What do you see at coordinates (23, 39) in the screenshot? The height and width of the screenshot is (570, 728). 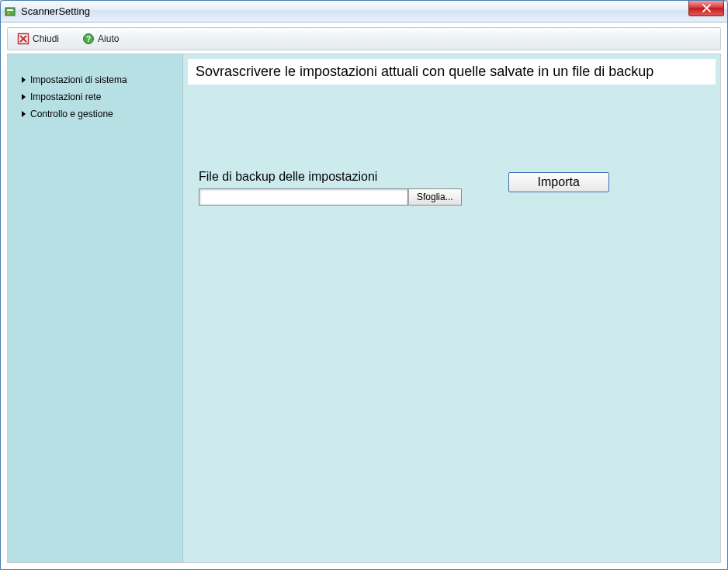 I see `close-icon` at bounding box center [23, 39].